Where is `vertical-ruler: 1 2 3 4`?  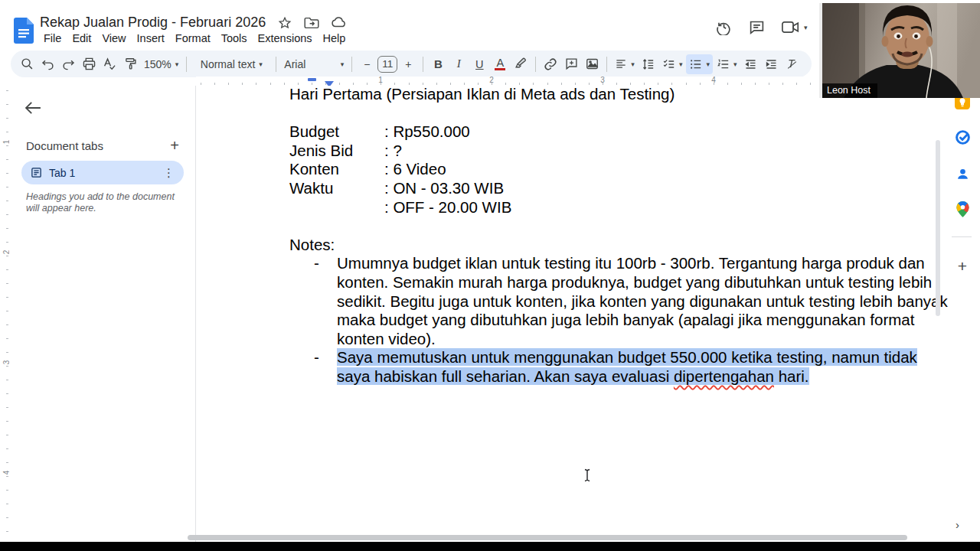 vertical-ruler: 1 2 3 4 is located at coordinates (5, 314).